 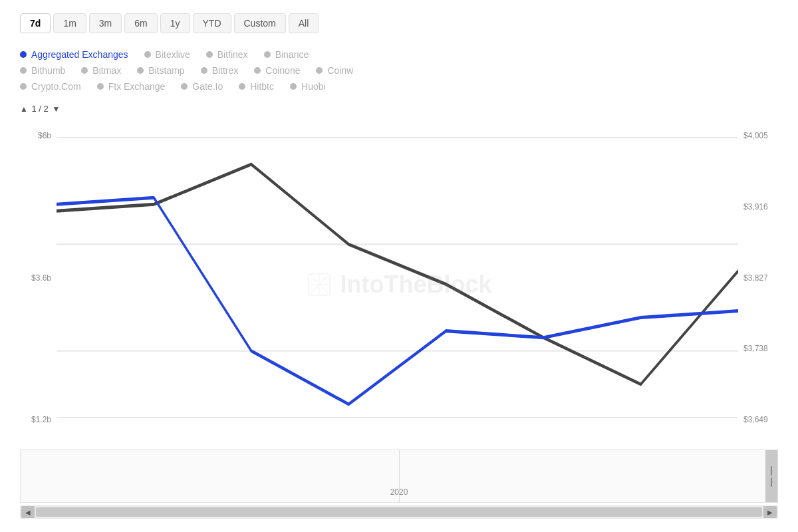 I want to click on legend-item-coinw: Coinw, so click(x=334, y=70).